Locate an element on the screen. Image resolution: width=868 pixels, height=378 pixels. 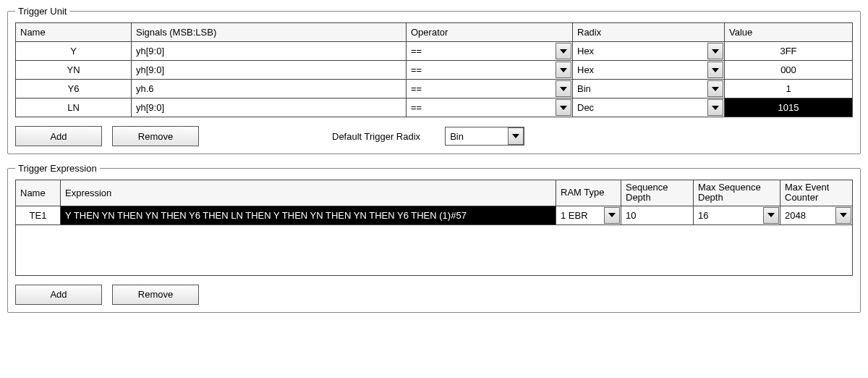
trigger-expression-legend: Trigger Expression is located at coordinates (58, 168).